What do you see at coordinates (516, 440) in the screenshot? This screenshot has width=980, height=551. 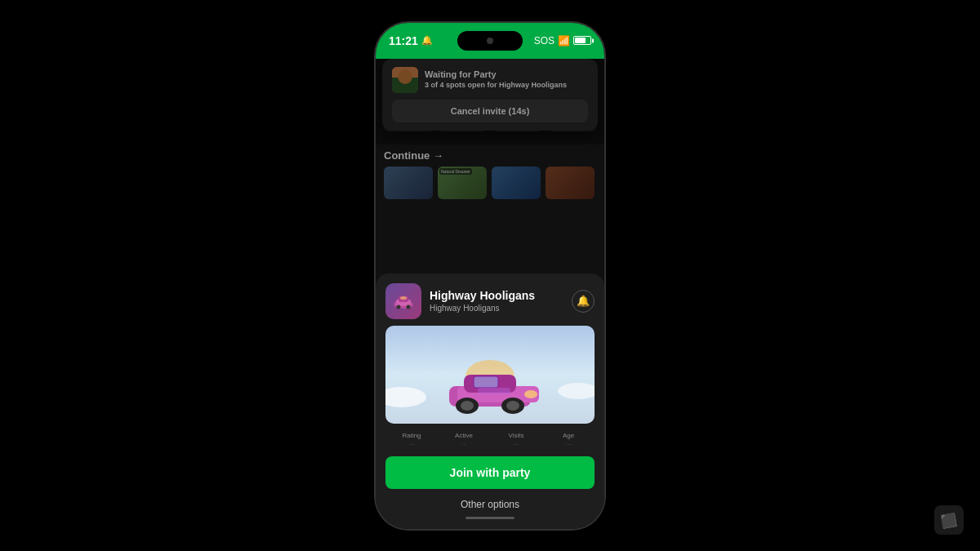 I see `visits-stat: Visits ···` at bounding box center [516, 440].